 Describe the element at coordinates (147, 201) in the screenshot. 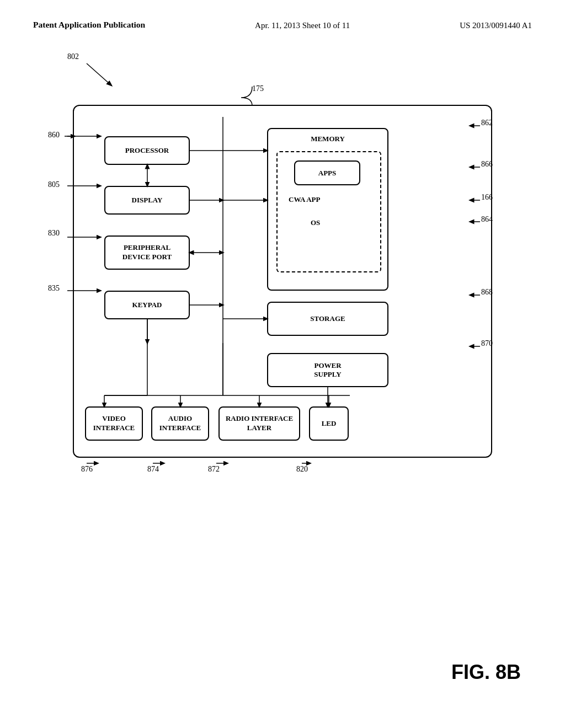

I see `display-label: DISPLAY` at that location.